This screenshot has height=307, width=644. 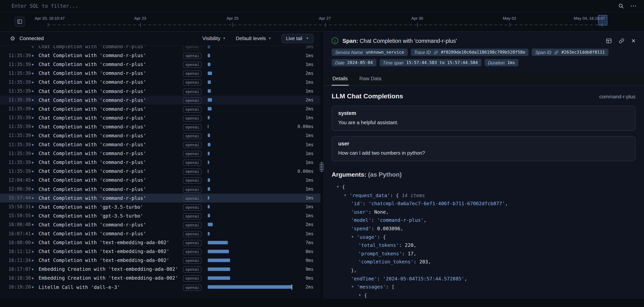 I want to click on tab-details: Details, so click(x=340, y=79).